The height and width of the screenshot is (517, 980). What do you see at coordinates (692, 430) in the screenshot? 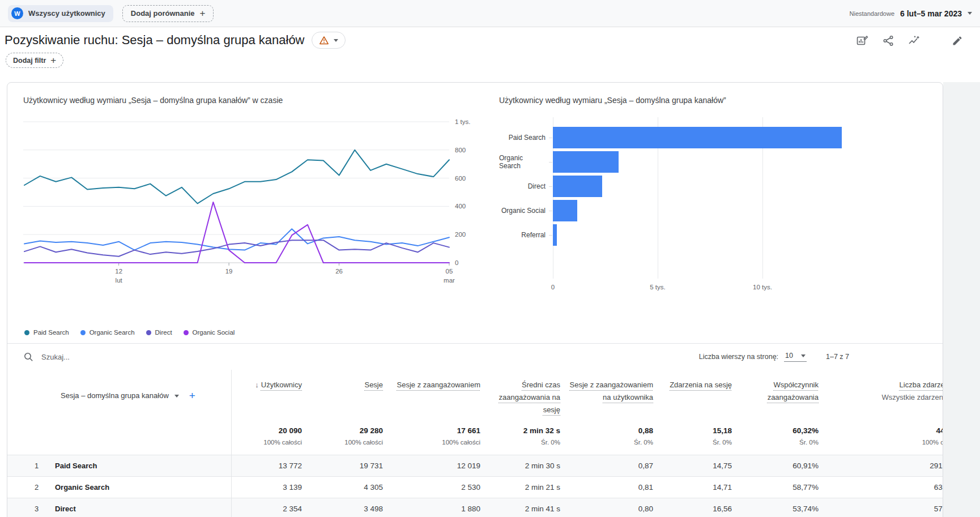
I see `totals-value: 15,18` at bounding box center [692, 430].